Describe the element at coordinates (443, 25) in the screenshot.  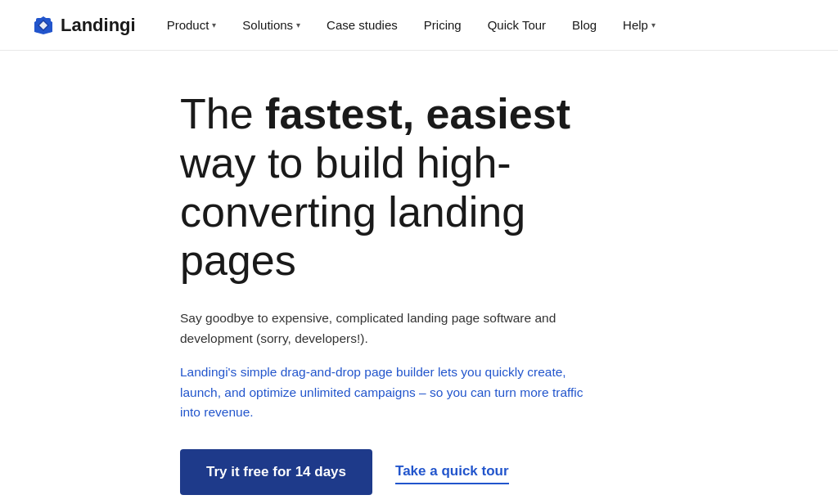
I see `nav-item-pricing: Pricing` at that location.